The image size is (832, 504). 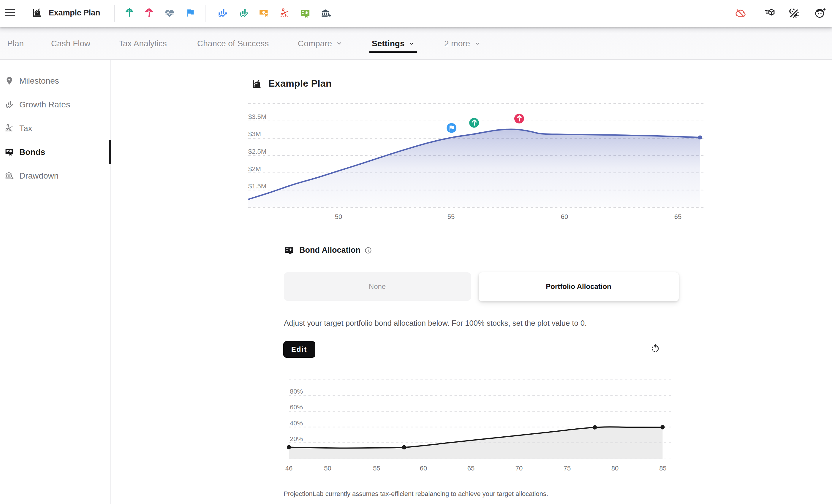 I want to click on svg-text: $1.5M, so click(x=257, y=186).